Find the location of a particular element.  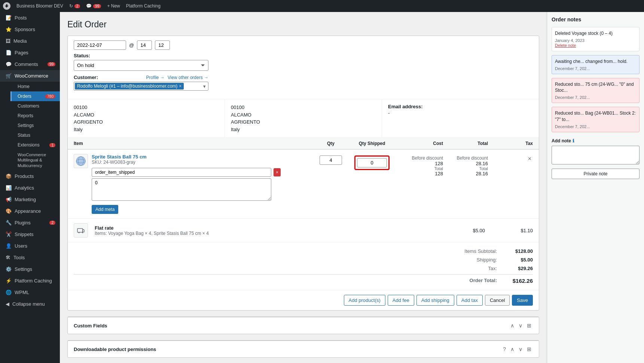

sidebar-item-analytics: 📊 Analytics is located at coordinates (30, 188).